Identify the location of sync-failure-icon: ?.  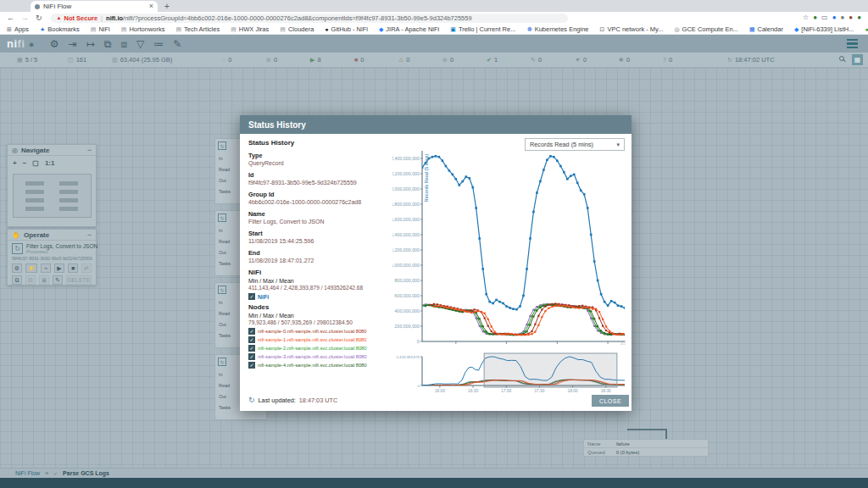
(665, 59).